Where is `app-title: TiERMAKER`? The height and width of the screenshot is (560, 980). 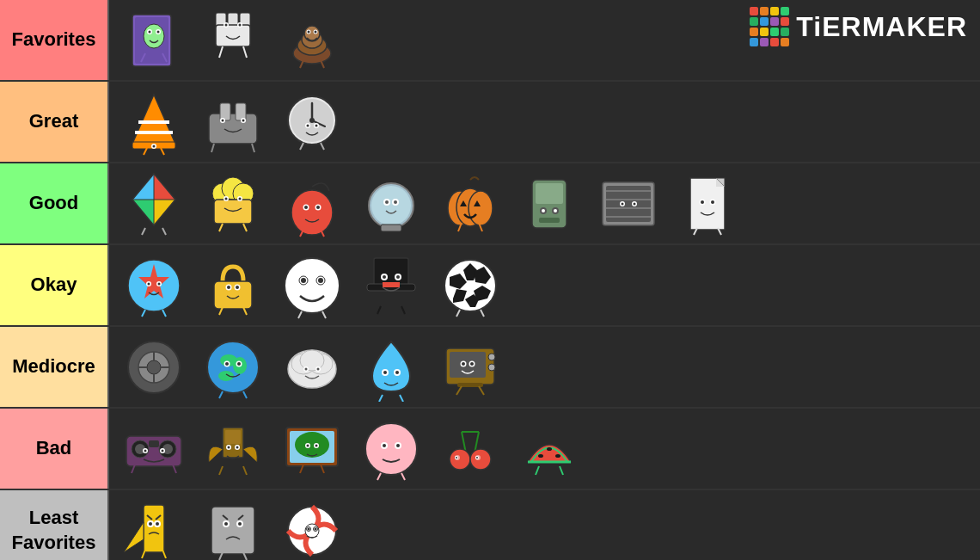 app-title: TiERMAKER is located at coordinates (882, 28).